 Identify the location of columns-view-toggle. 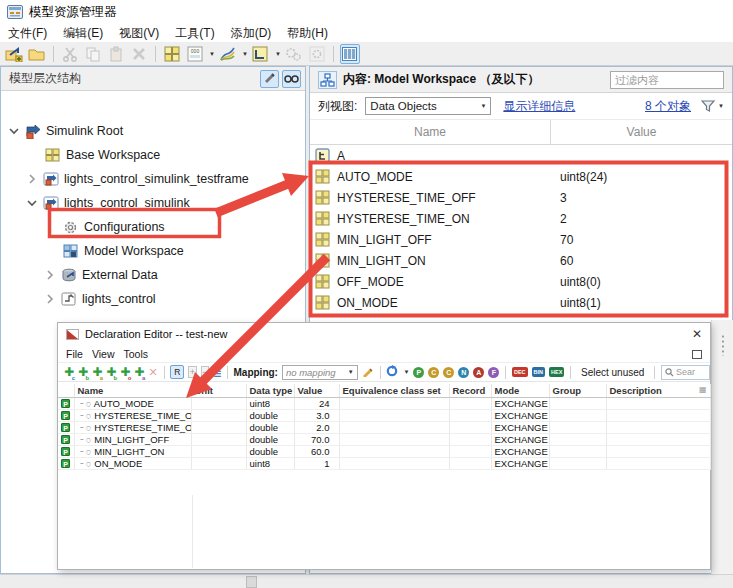
(350, 54).